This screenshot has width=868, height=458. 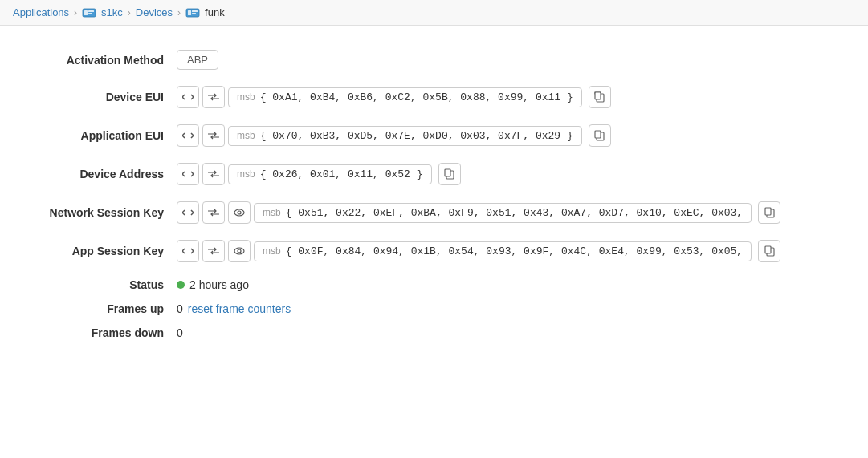 What do you see at coordinates (246, 174) in the screenshot?
I see `device-address-msb: msb` at bounding box center [246, 174].